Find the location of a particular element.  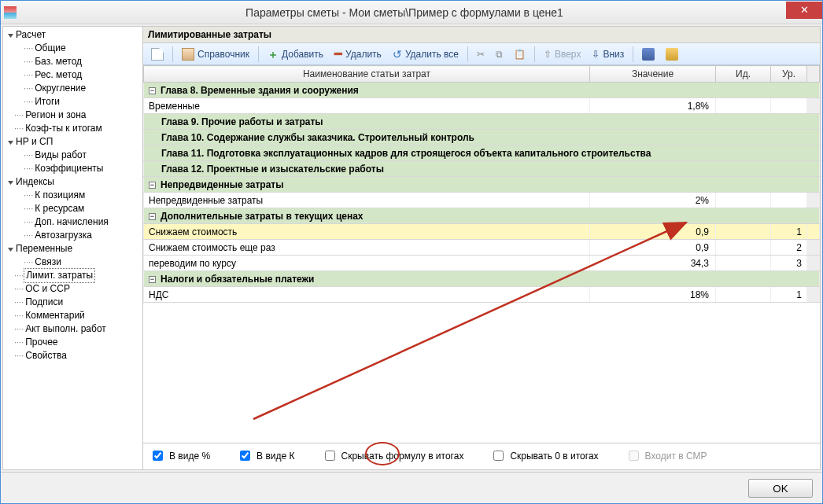

tree-item: ····Итоги is located at coordinates (72, 102).